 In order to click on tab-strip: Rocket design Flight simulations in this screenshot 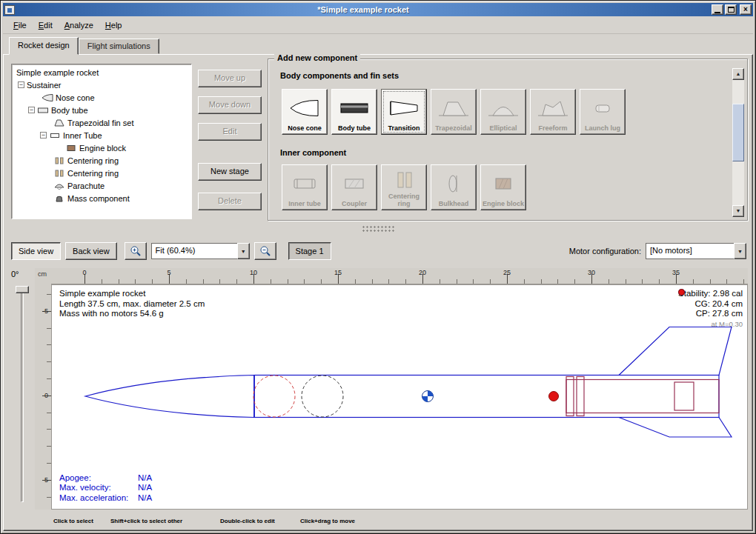, I will do `click(378, 44)`.